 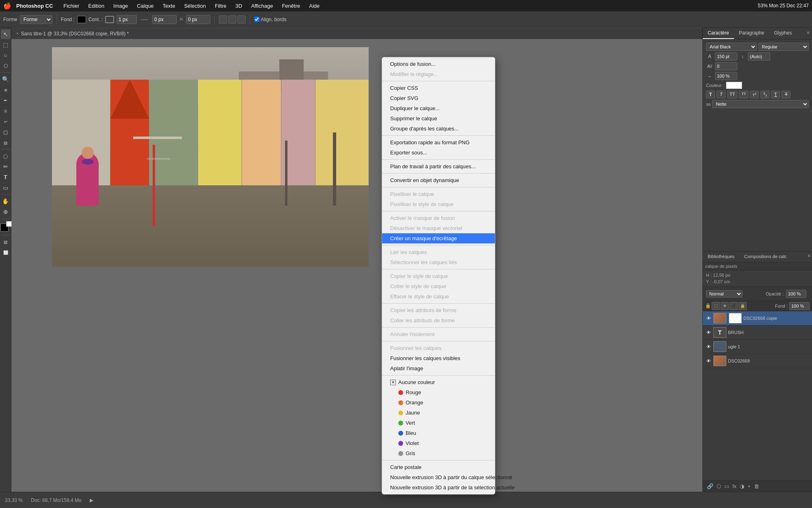 What do you see at coordinates (438, 88) in the screenshot?
I see `menu-copier-css: Copier CSS` at bounding box center [438, 88].